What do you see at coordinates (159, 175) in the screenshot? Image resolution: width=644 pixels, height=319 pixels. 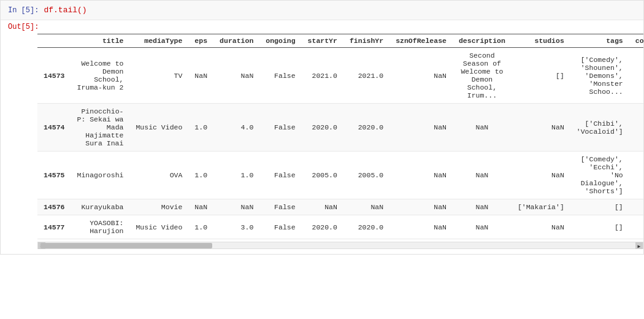 I see `table-cell: OVA` at bounding box center [159, 175].